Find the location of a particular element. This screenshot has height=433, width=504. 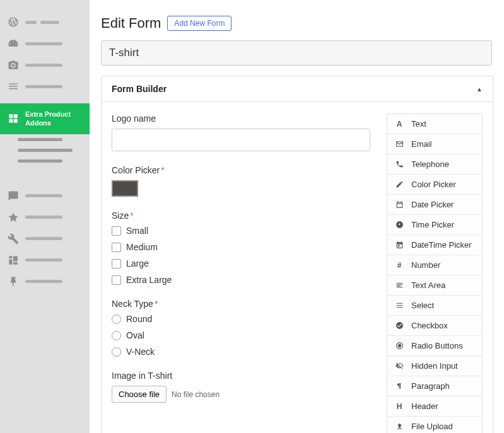

palette-item-label: Paragraph is located at coordinates (430, 386).